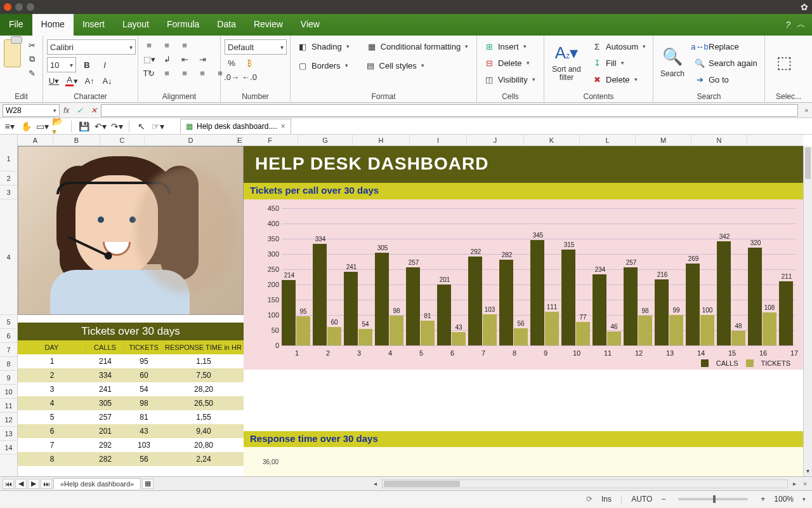  I want to click on outdent-button: ⇥, so click(202, 59).